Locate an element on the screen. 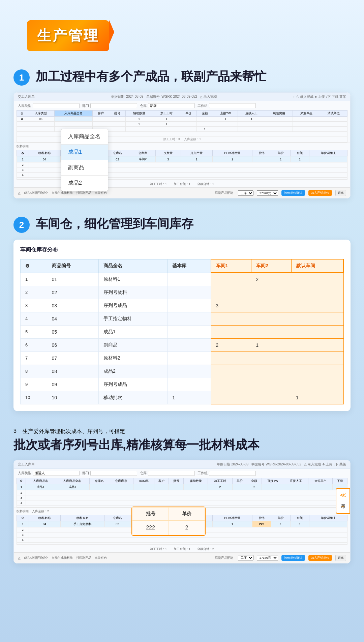  table-row: 10 10 移动批次 1 1 is located at coordinates (182, 398).